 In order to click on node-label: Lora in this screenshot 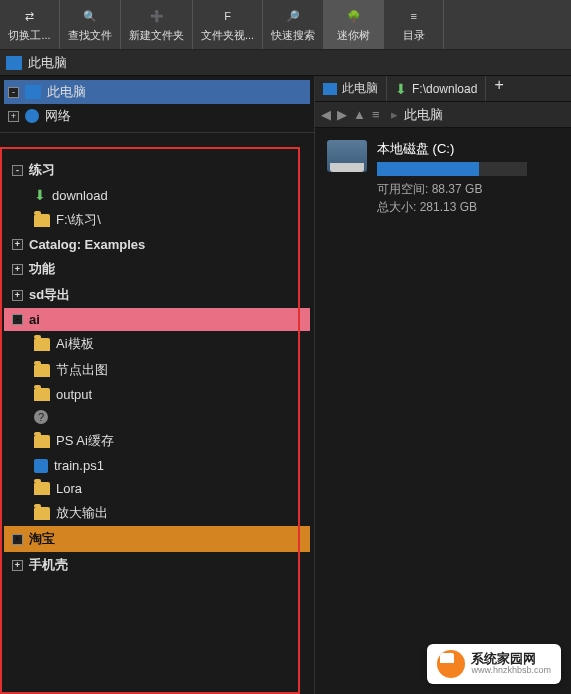, I will do `click(69, 488)`.